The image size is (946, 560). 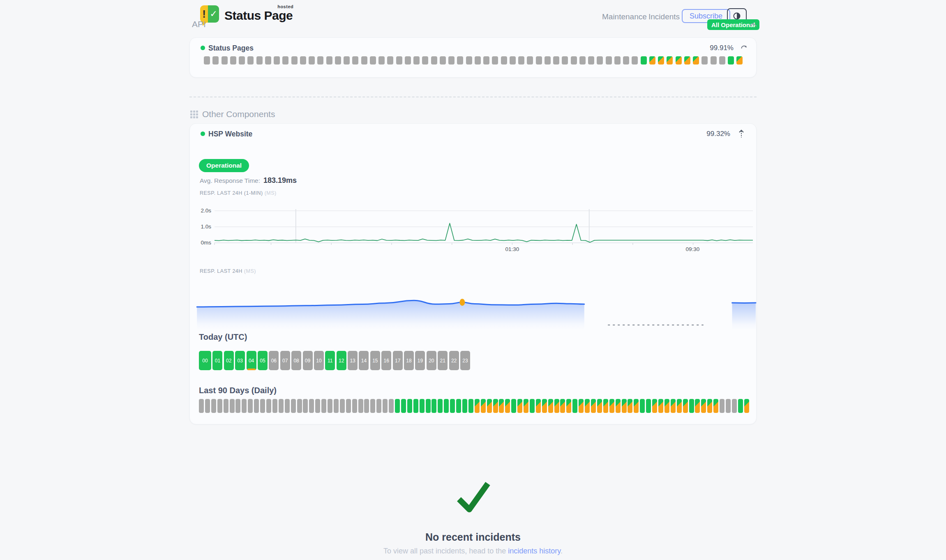 I want to click on nav-incidents: Incidents, so click(x=664, y=17).